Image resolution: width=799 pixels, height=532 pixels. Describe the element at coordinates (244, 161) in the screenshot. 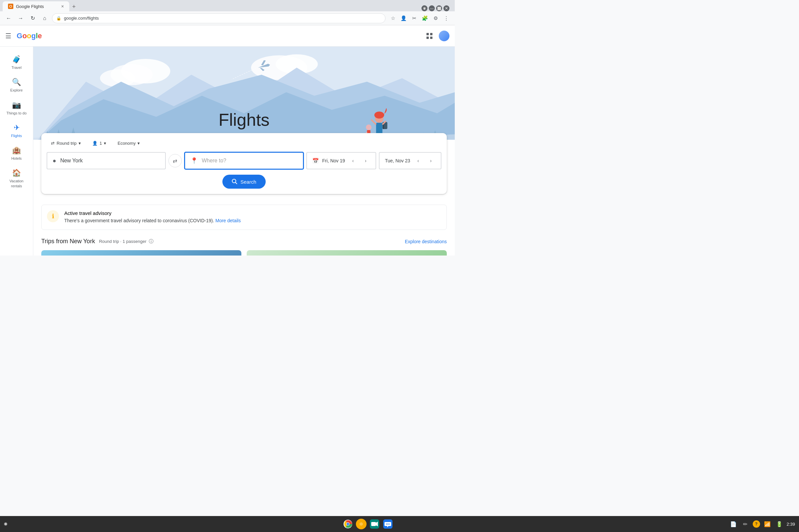

I see `destination-field: 📍 Where to?` at that location.